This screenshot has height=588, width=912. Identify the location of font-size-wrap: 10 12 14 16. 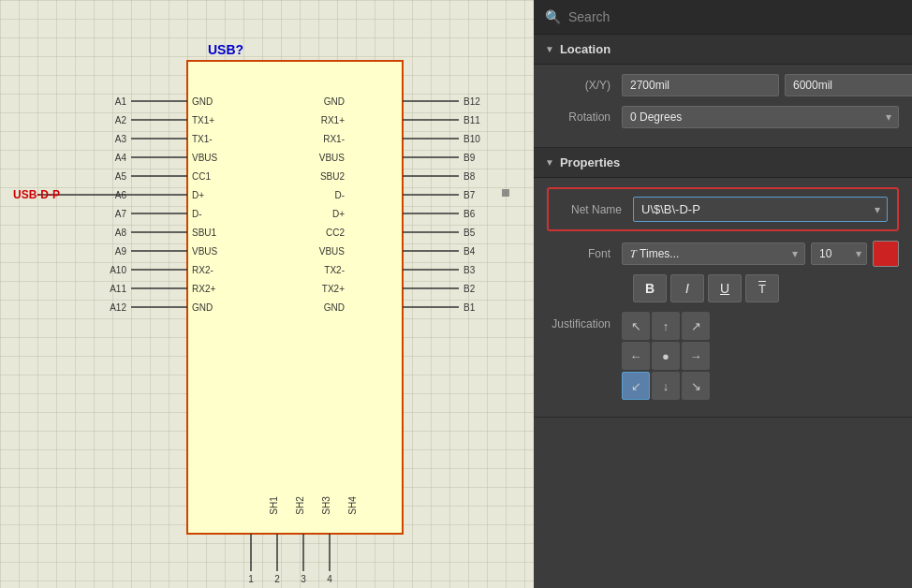
(839, 254).